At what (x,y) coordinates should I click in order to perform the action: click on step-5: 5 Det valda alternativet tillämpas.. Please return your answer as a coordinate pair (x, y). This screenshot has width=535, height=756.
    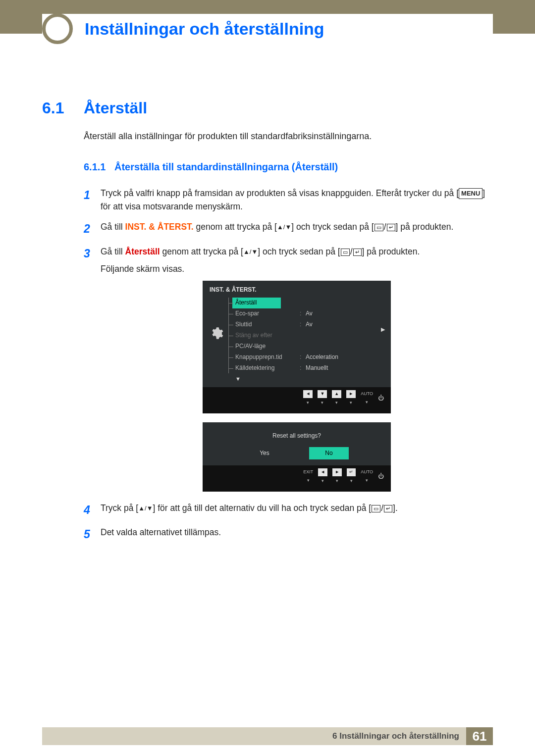
    Looking at the image, I should click on (288, 535).